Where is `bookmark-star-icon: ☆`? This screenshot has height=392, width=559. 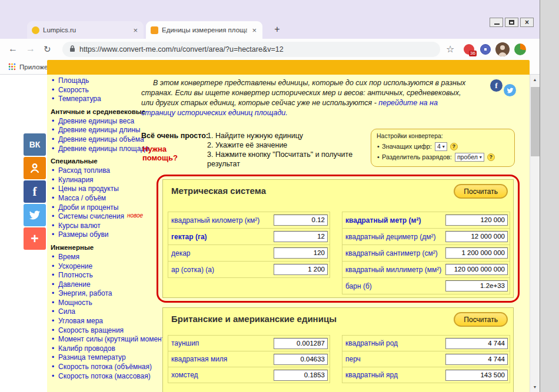
bookmark-star-icon: ☆ is located at coordinates (450, 49).